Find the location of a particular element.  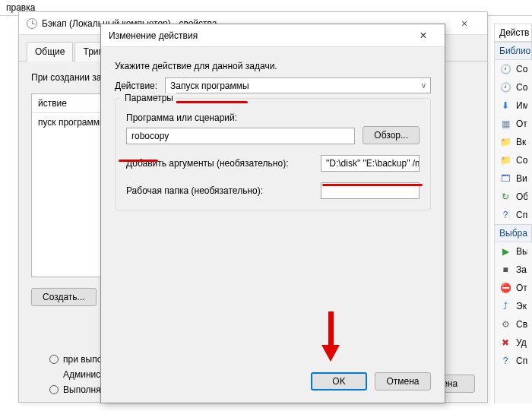

action-select: Запуск программы v is located at coordinates (298, 85).